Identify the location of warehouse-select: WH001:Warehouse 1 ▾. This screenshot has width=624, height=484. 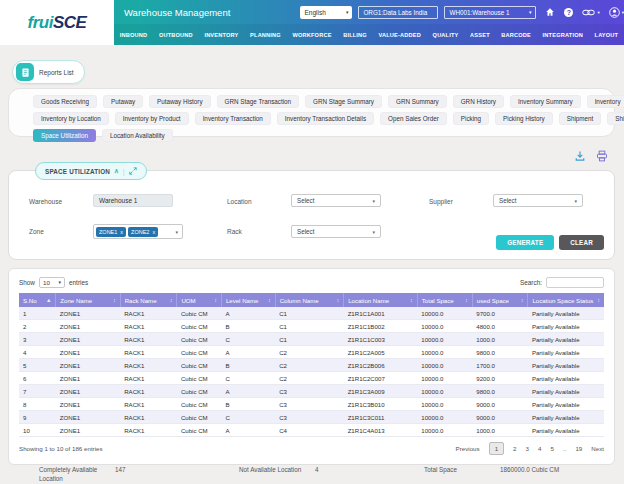
(490, 12).